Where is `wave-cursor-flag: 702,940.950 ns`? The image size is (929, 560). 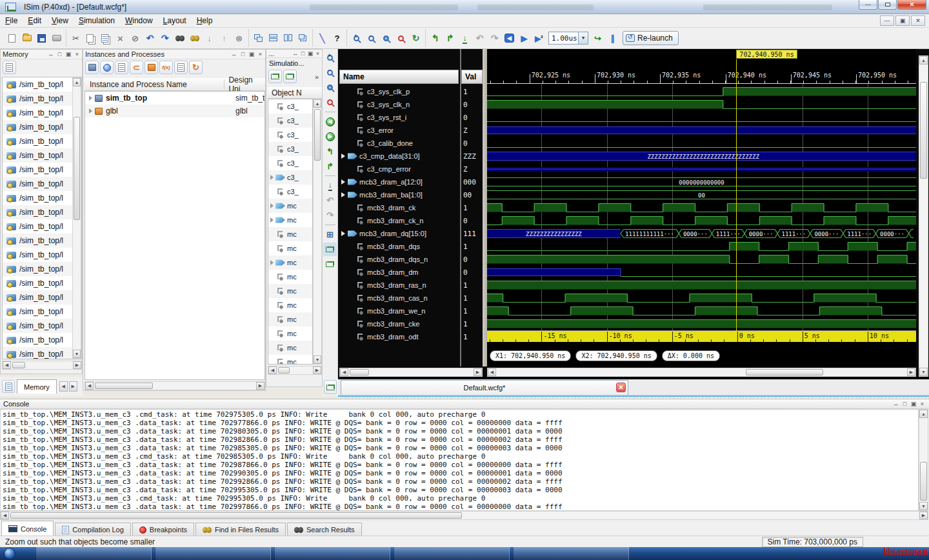
wave-cursor-flag: 702,940.950 ns is located at coordinates (766, 54).